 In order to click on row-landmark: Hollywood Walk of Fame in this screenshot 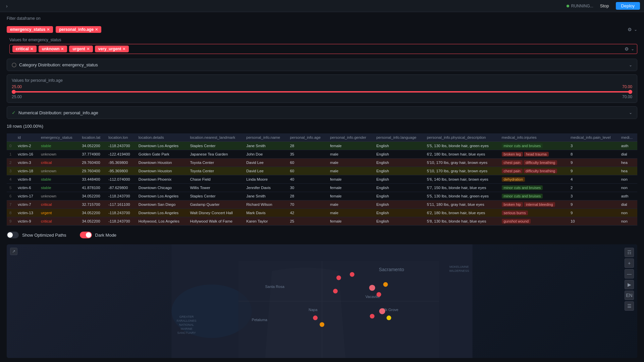, I will do `click(215, 221)`.